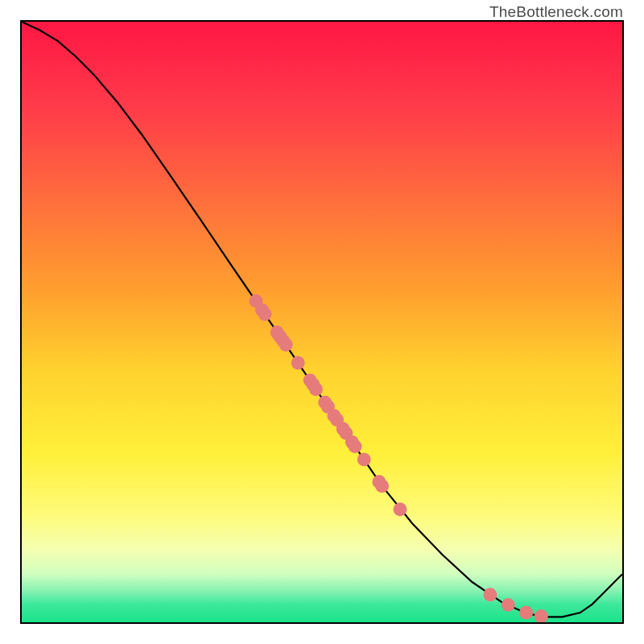  Describe the element at coordinates (556, 12) in the screenshot. I see `watermark-text: TheBottleneck.com` at that location.